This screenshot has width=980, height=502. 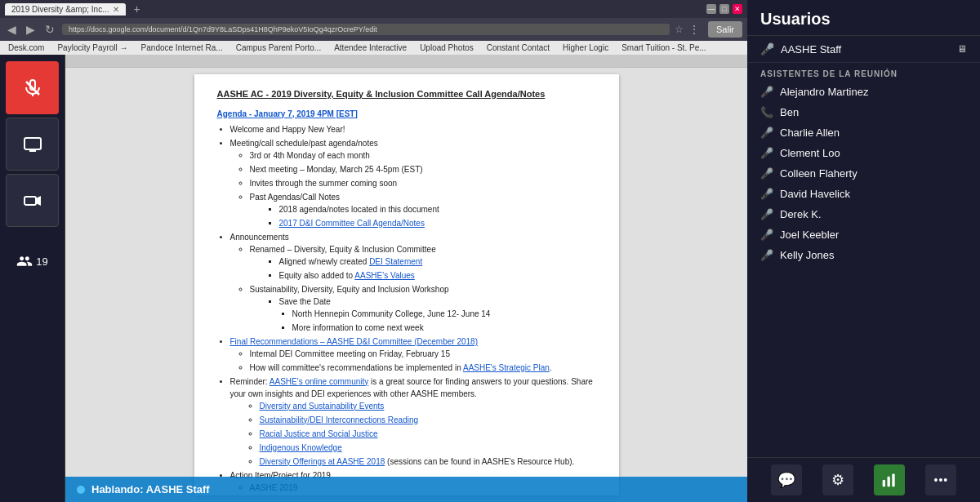 I want to click on video-strip: 19, so click(x=33, y=278).